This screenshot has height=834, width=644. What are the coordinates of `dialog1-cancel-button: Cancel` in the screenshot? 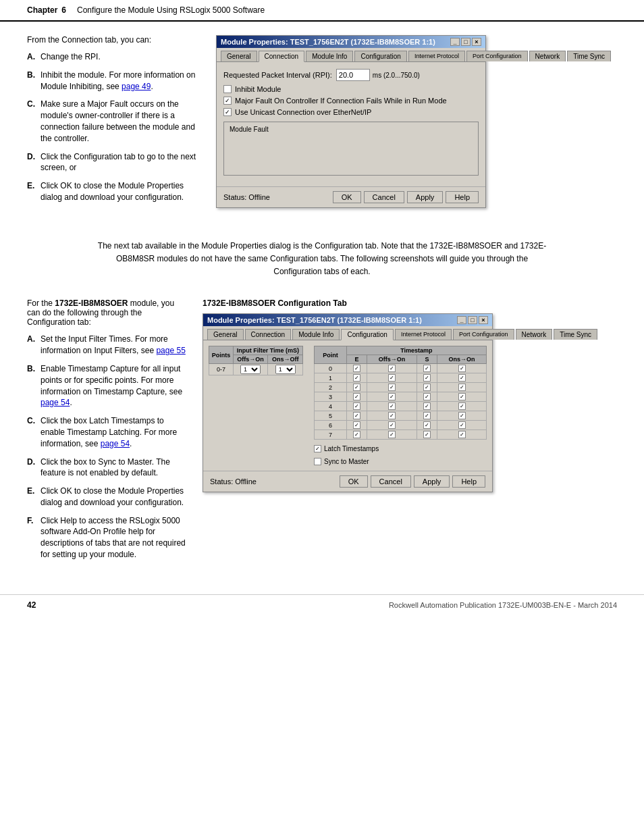 It's located at (384, 197).